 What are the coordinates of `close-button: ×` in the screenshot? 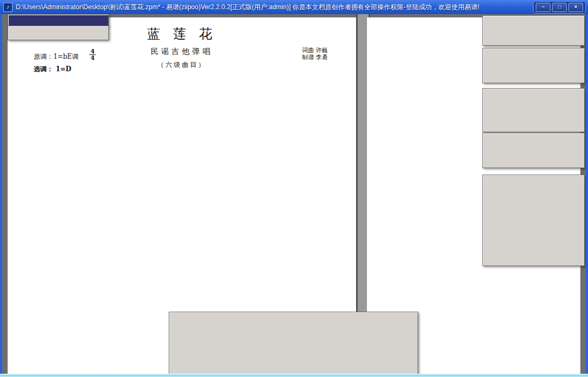 It's located at (576, 8).